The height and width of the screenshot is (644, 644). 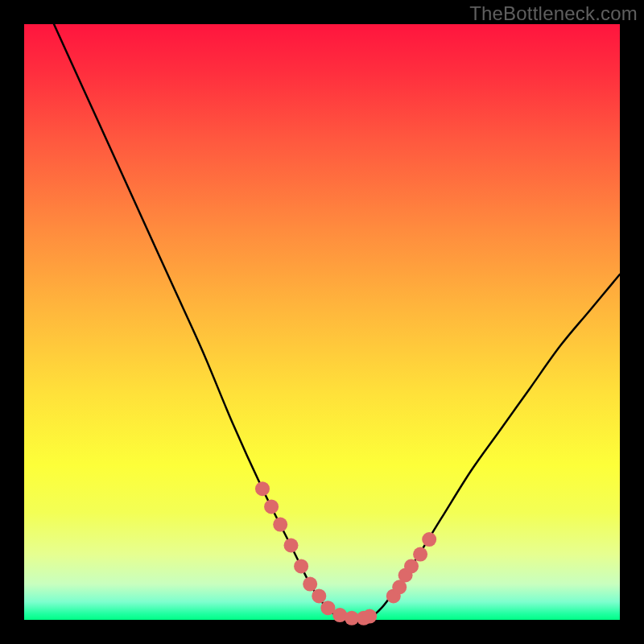 What do you see at coordinates (554, 14) in the screenshot?
I see `watermark-text: TheBottleneck.com` at bounding box center [554, 14].